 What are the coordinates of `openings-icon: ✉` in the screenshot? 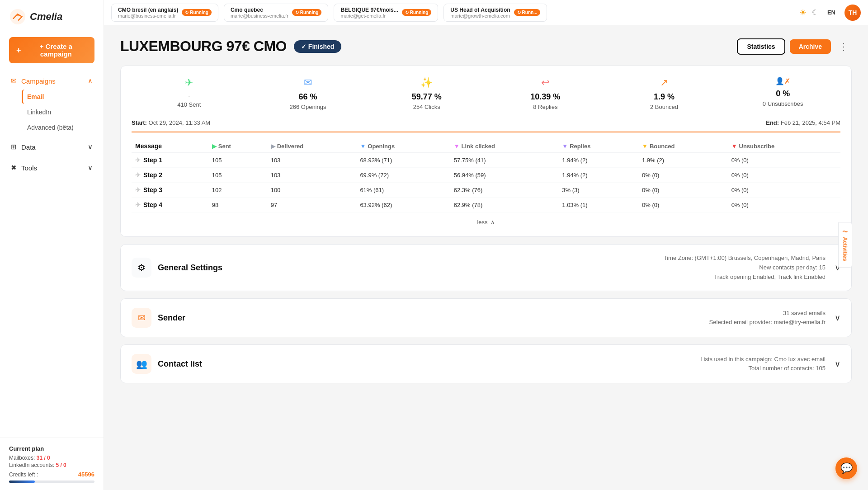 It's located at (308, 83).